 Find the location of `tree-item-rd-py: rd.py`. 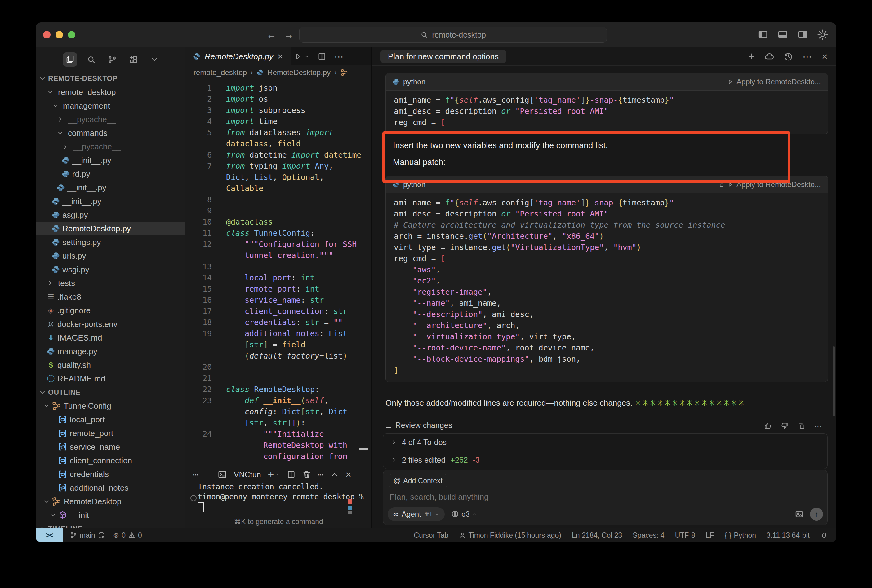

tree-item-rd-py: rd.py is located at coordinates (110, 174).